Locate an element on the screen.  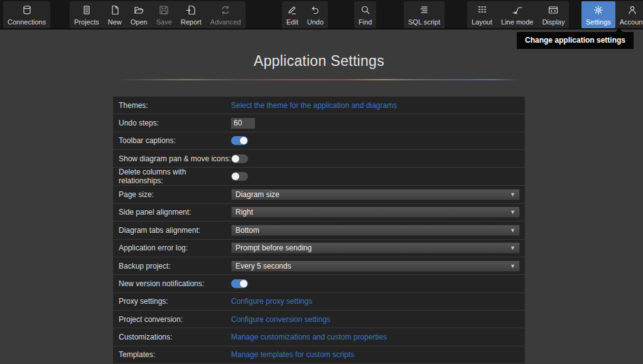
setting-select-diagram-tabs-alignment: Bottom▼ is located at coordinates (376, 230).